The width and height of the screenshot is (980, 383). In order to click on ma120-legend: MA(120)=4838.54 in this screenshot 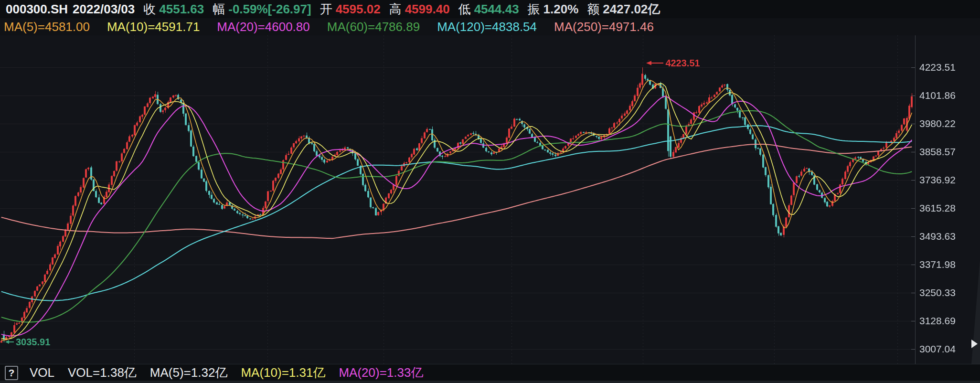, I will do `click(487, 27)`.